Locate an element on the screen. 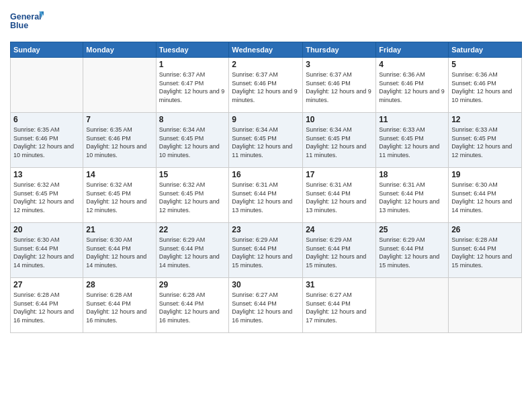 This screenshot has width=532, height=411. header: General Blue is located at coordinates (266, 21).